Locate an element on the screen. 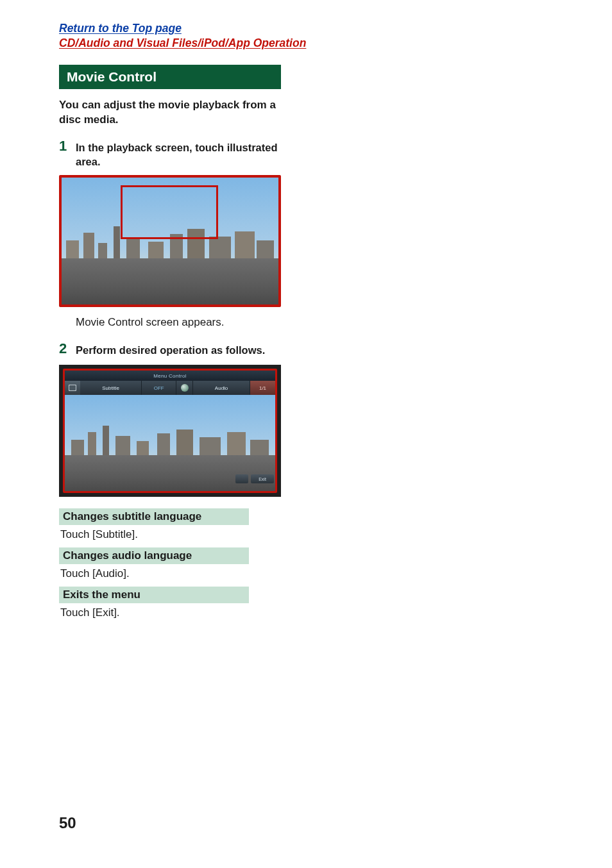 The image size is (612, 868). highlight-border: Menu Control Subtitle OFF Audio 1/1 is located at coordinates (170, 431).